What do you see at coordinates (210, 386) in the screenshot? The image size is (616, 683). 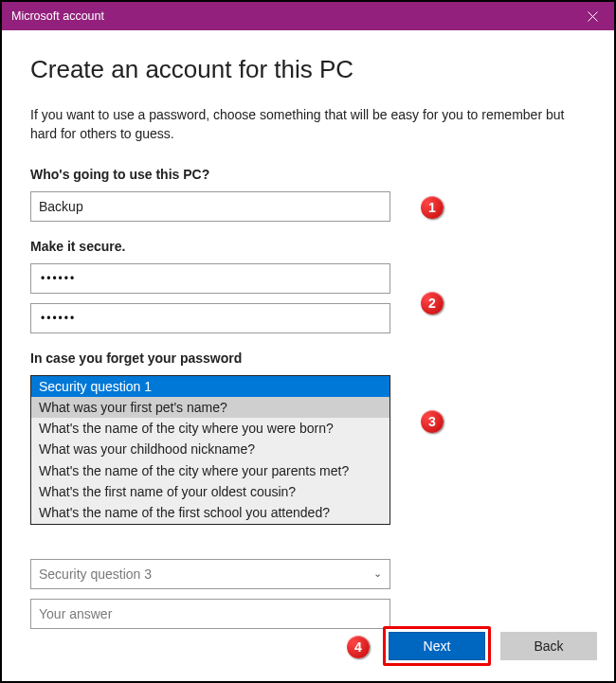 I see `dropdown-selected: Security question 1` at bounding box center [210, 386].